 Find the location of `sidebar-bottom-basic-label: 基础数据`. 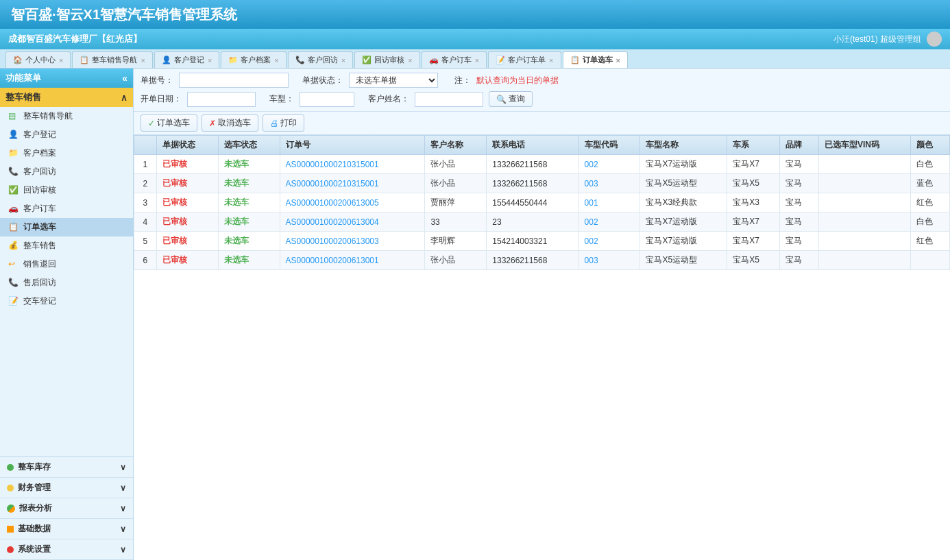

sidebar-bottom-basic-label: 基础数据 is located at coordinates (34, 529).